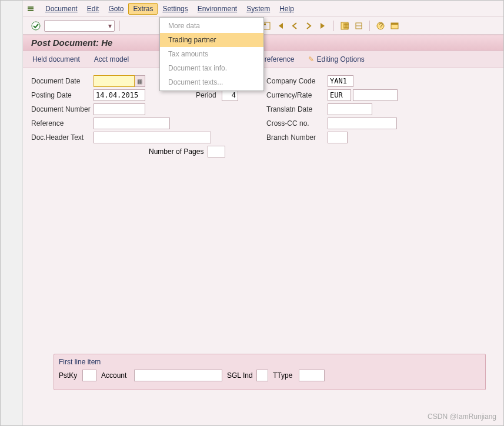 This screenshot has height=426, width=504. I want to click on document-number-field, so click(119, 109).